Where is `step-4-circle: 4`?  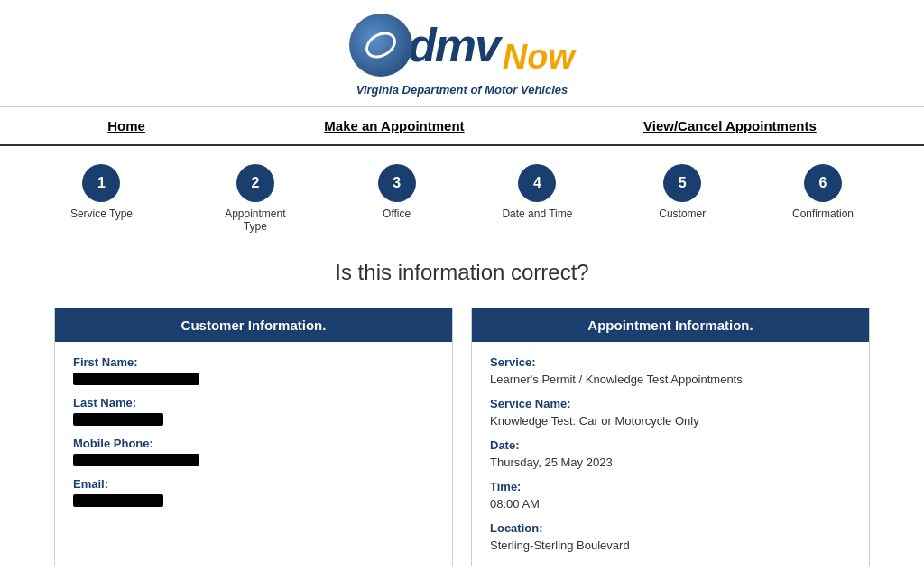 step-4-circle: 4 is located at coordinates (537, 183).